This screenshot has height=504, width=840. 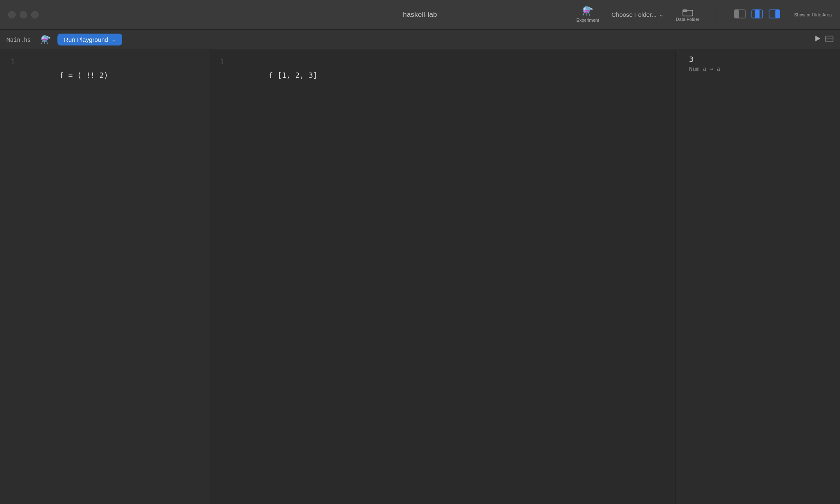 I want to click on layout-icons, so click(x=757, y=15).